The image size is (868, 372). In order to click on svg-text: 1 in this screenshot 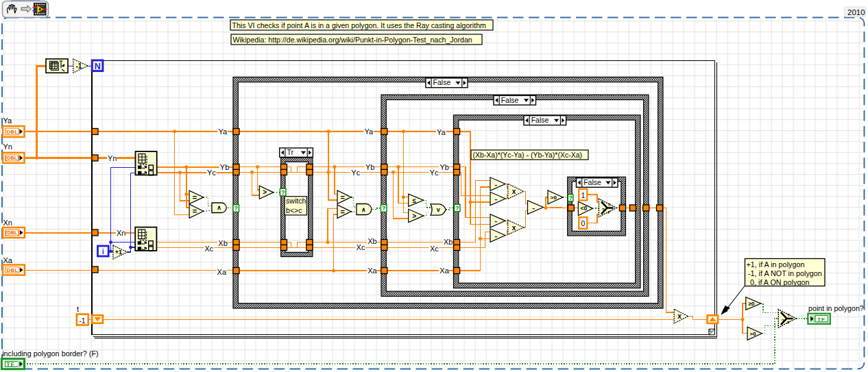, I will do `click(583, 195)`.